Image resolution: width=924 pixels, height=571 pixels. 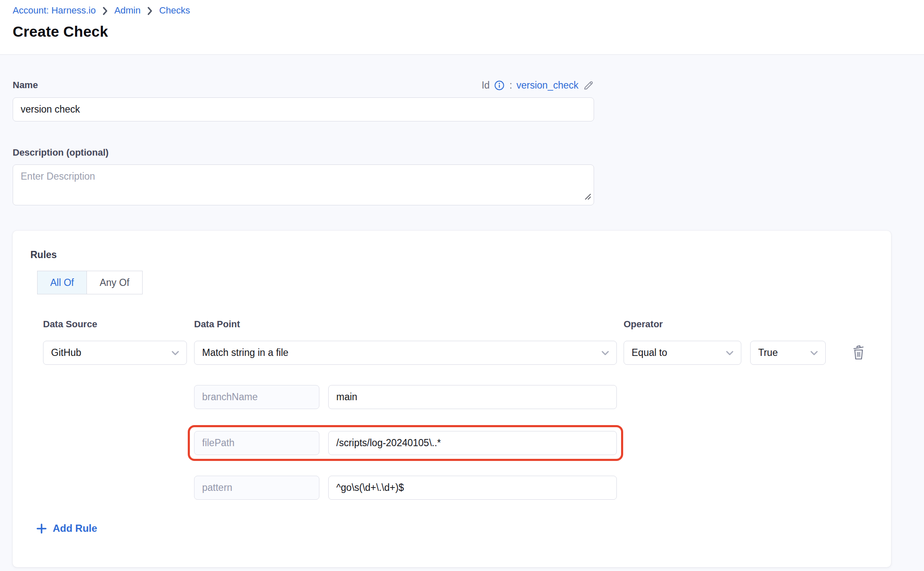 What do you see at coordinates (643, 324) in the screenshot?
I see `operator-label: Operator` at bounding box center [643, 324].